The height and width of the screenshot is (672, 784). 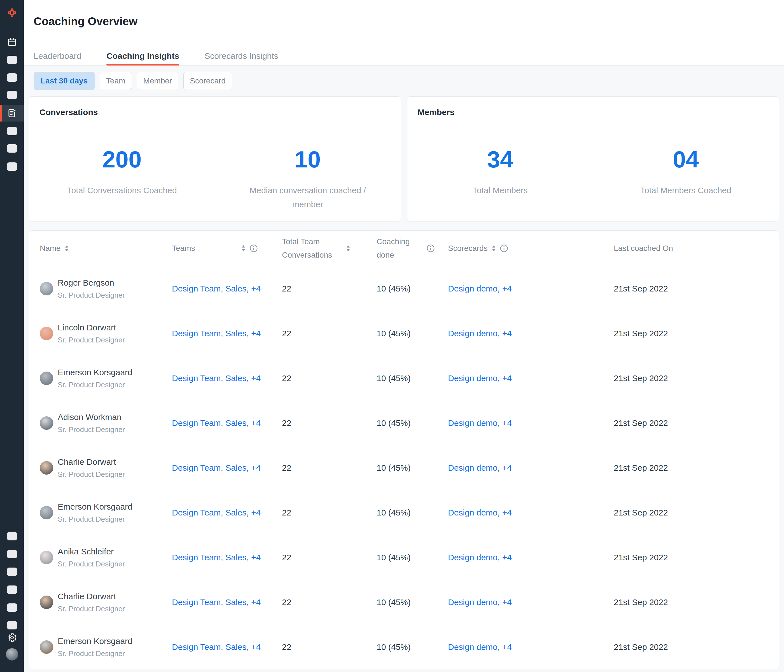 What do you see at coordinates (58, 56) in the screenshot?
I see `tab-leaderboard: Leaderboard` at bounding box center [58, 56].